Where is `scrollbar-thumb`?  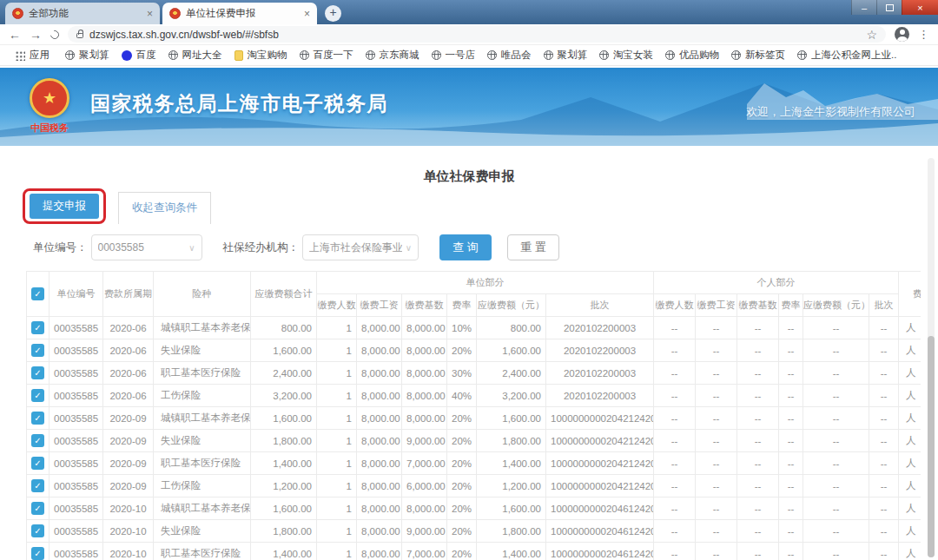 scrollbar-thumb is located at coordinates (931, 446).